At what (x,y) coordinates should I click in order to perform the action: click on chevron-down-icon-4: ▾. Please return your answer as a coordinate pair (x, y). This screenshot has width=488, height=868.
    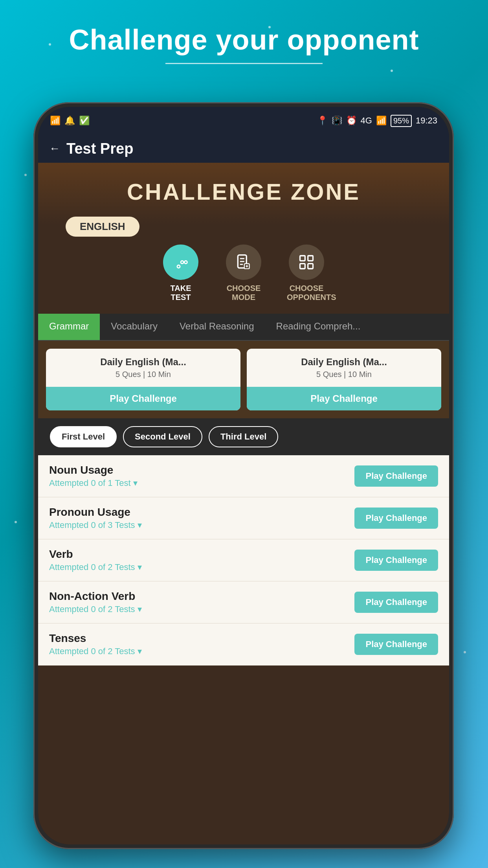
    Looking at the image, I should click on (140, 609).